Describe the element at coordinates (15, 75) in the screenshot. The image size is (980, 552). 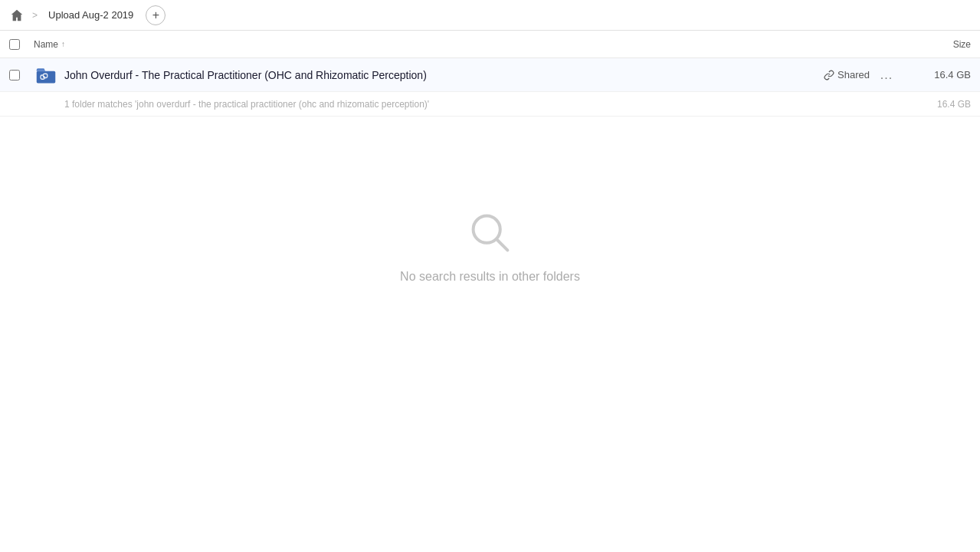
I see `file-checkbox` at that location.